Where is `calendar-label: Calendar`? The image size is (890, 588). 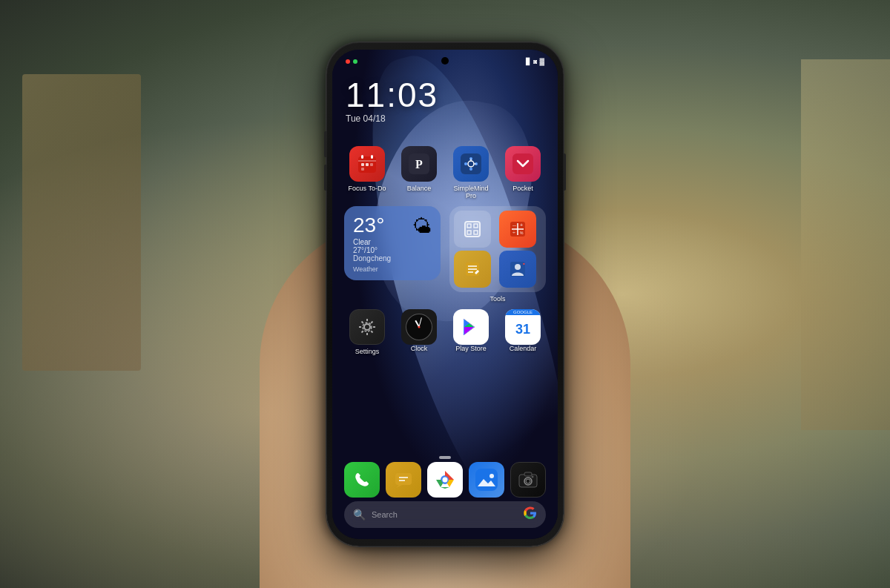 calendar-label: Calendar is located at coordinates (524, 348).